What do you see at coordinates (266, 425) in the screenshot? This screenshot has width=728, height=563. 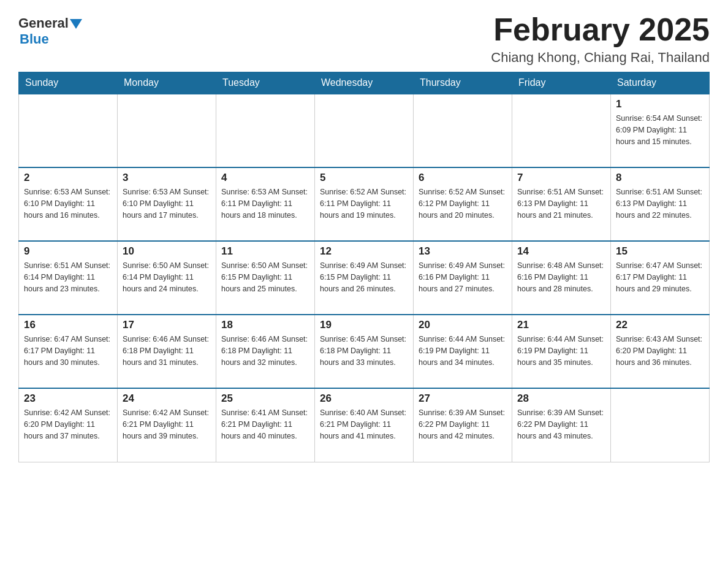 I see `calendar-day-cell: 25Sunrise: 6:41 AM Sunset: 6:21 PM Dayli…` at bounding box center [266, 425].